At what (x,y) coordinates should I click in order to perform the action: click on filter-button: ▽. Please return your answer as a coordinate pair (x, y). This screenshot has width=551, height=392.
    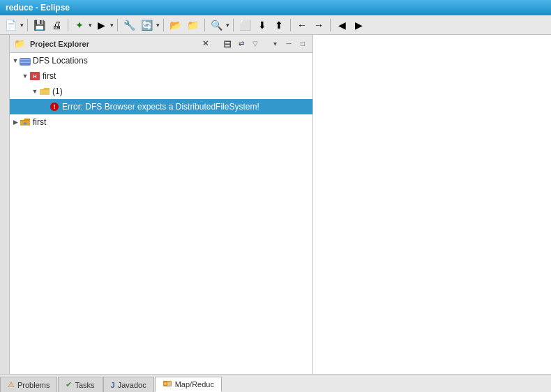
    Looking at the image, I should click on (255, 44).